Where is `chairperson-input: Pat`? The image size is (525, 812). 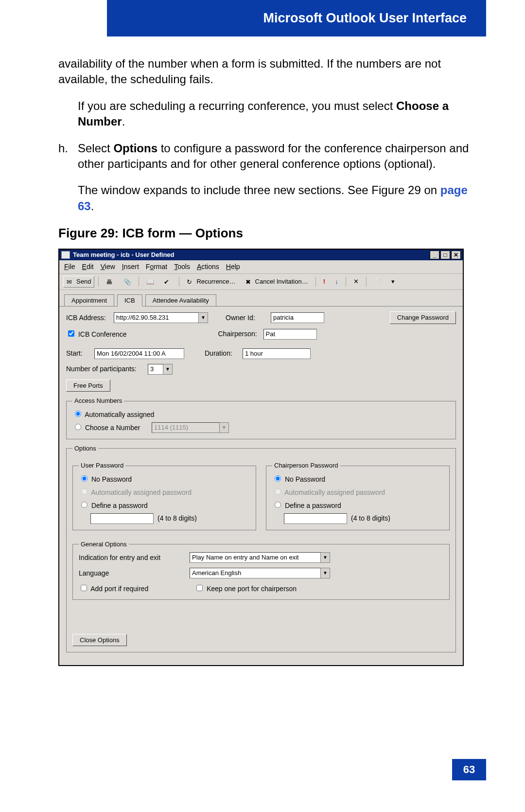 chairperson-input: Pat is located at coordinates (290, 334).